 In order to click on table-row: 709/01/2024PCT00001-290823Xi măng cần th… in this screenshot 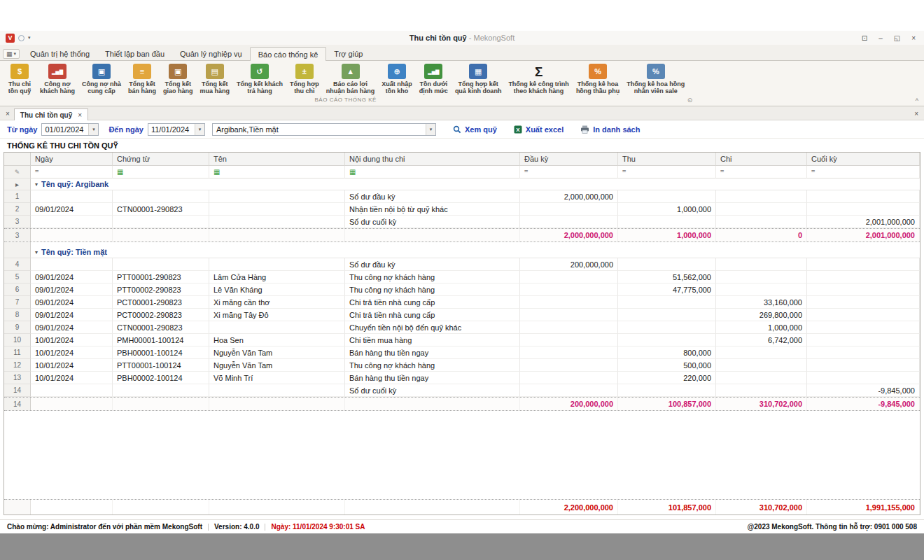, I will do `click(462, 302)`.